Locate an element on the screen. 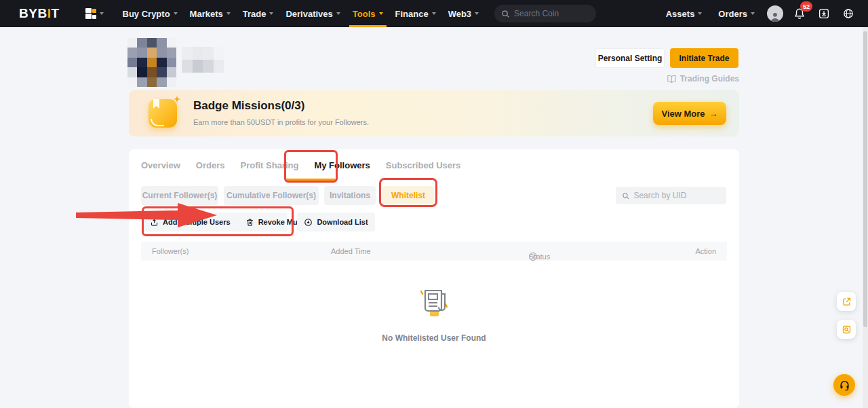  search-by-uid-input is located at coordinates (677, 196).